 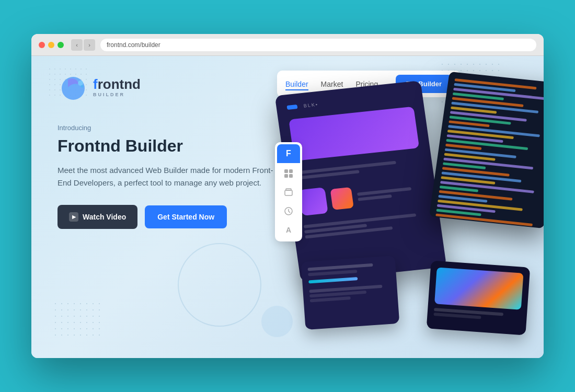 I want to click on minimize-button, so click(x=51, y=45).